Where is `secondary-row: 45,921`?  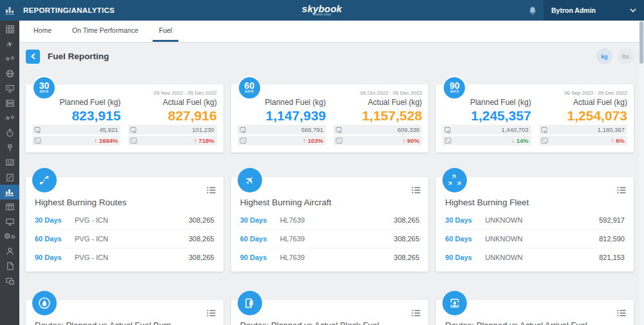
secondary-row: 45,921 is located at coordinates (76, 130).